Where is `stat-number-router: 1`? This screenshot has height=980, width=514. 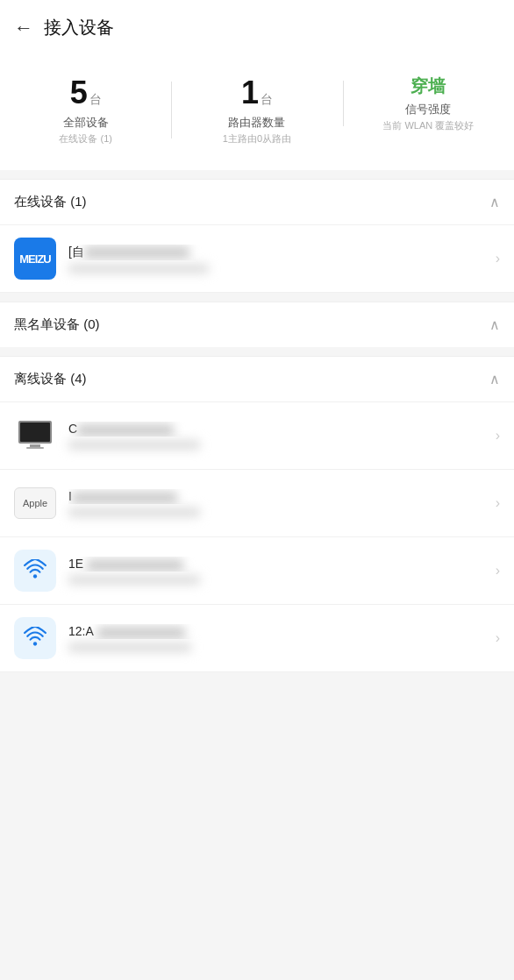 stat-number-router: 1 is located at coordinates (250, 93).